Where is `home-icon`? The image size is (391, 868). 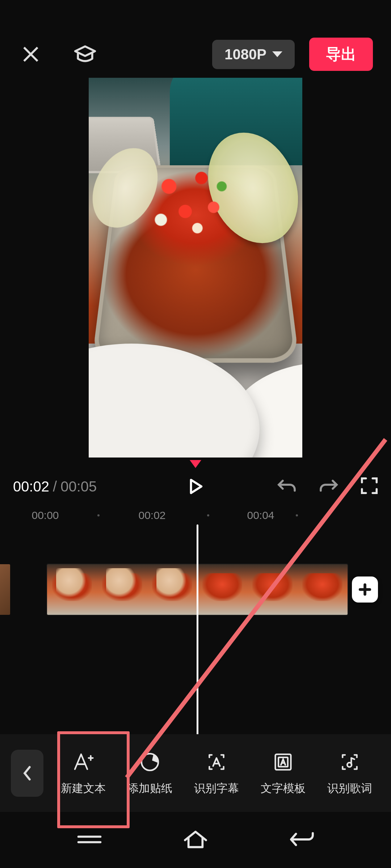 home-icon is located at coordinates (196, 839).